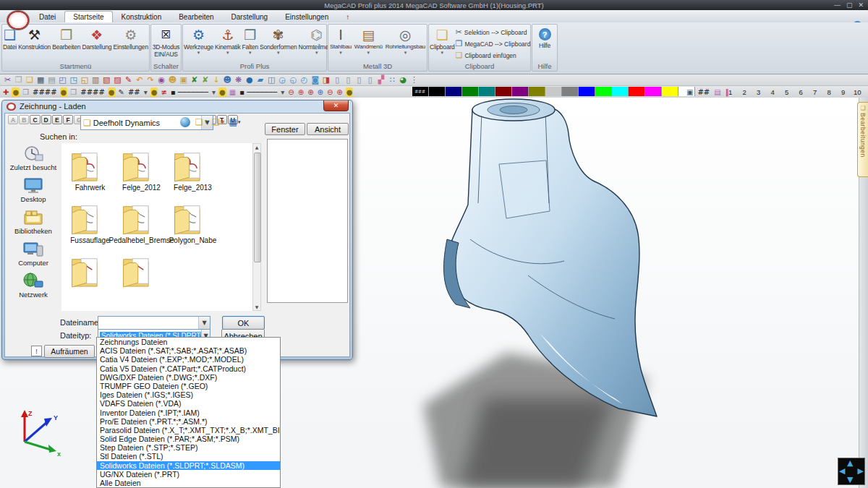 The width and height of the screenshot is (868, 488). What do you see at coordinates (690, 93) in the screenshot?
I see `attribute-toolbar-icon: ▣` at bounding box center [690, 93].